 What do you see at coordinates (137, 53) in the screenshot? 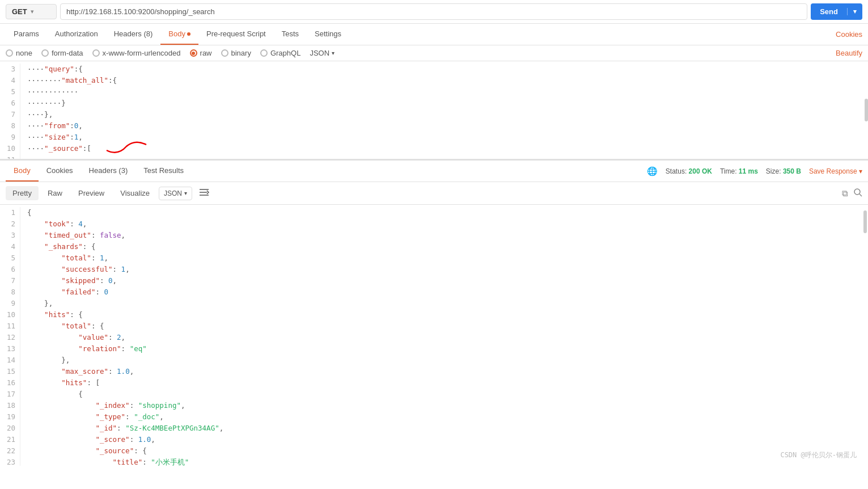
I see `opt-urlencoded: x-www-form-urlencoded` at bounding box center [137, 53].